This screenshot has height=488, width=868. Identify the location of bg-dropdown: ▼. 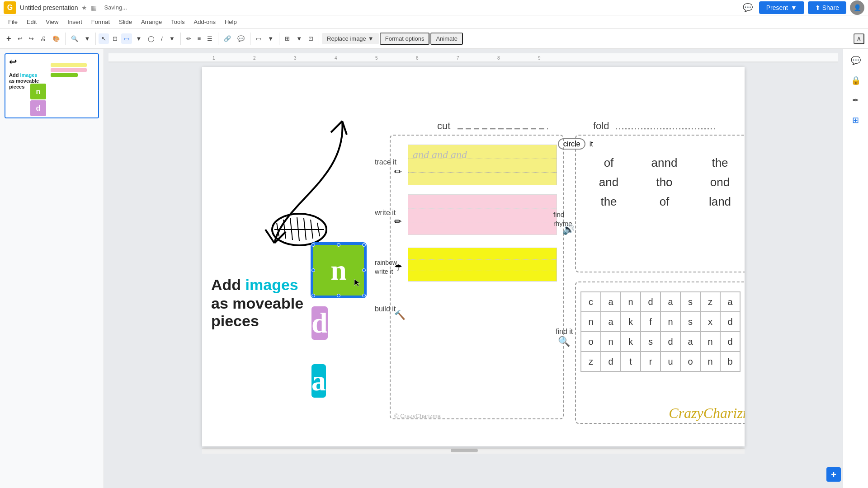
(270, 39).